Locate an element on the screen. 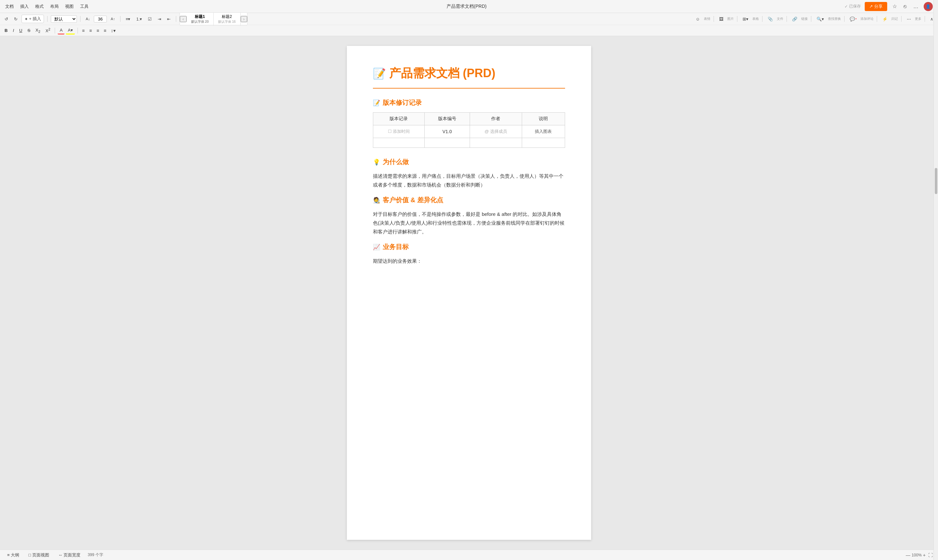  row2-sep1 is located at coordinates (55, 31).